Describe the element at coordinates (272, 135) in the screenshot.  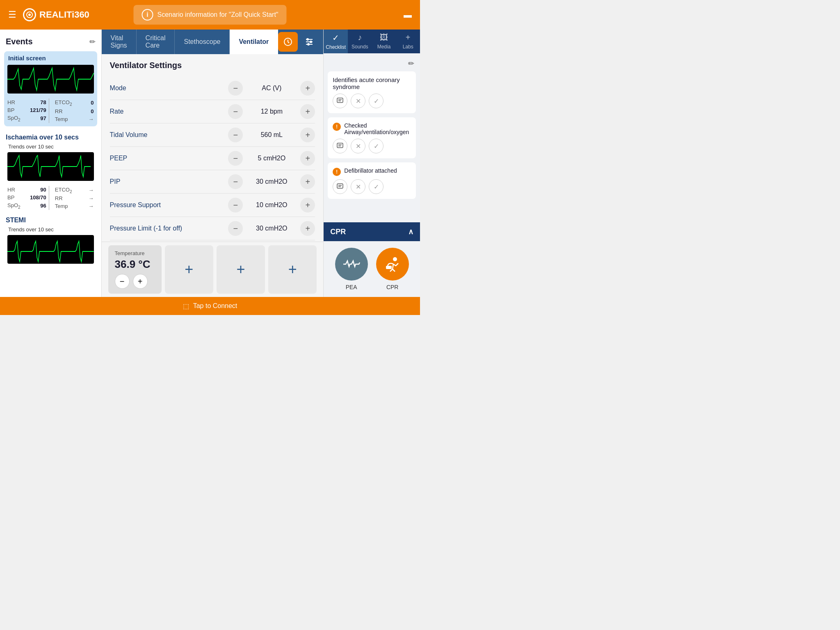
I see `tidal-volume-controls: − 560 mL +` at that location.